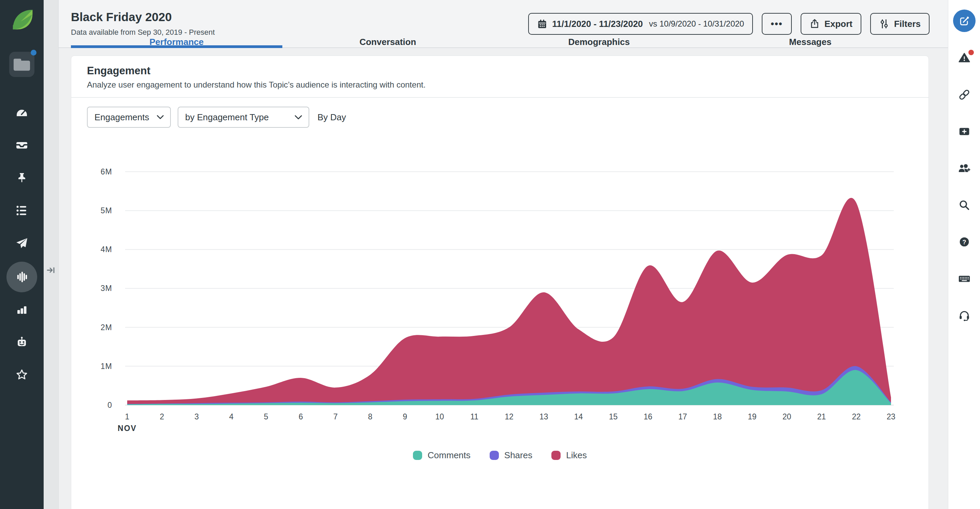 The image size is (980, 509). What do you see at coordinates (569, 455) in the screenshot?
I see `legend-item-likes: Likes` at bounding box center [569, 455].